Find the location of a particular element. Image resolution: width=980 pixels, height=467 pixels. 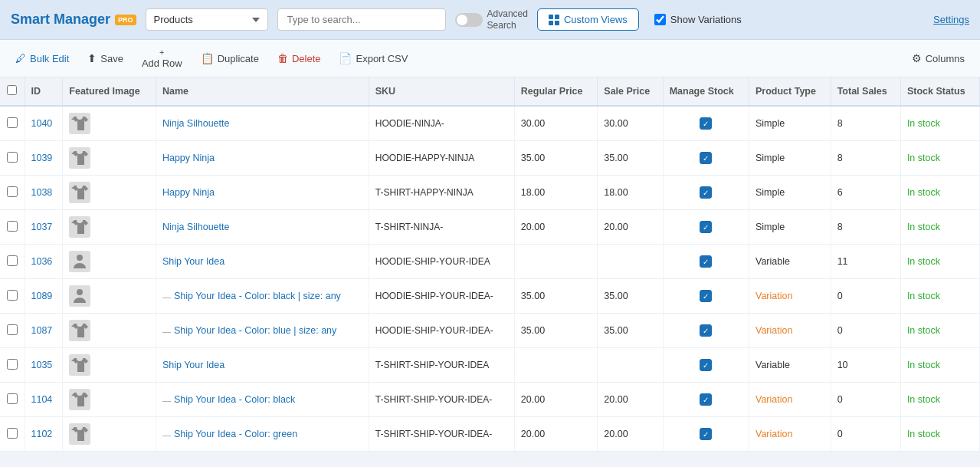

row-regular-price is located at coordinates (556, 262).